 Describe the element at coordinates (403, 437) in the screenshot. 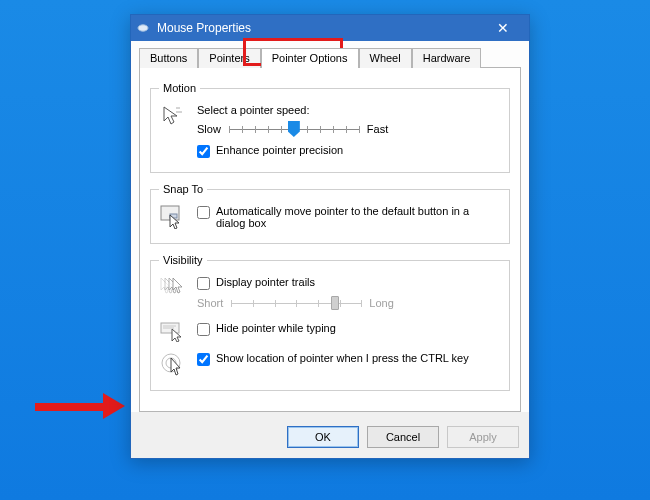

I see `cancel-label: Cancel` at that location.